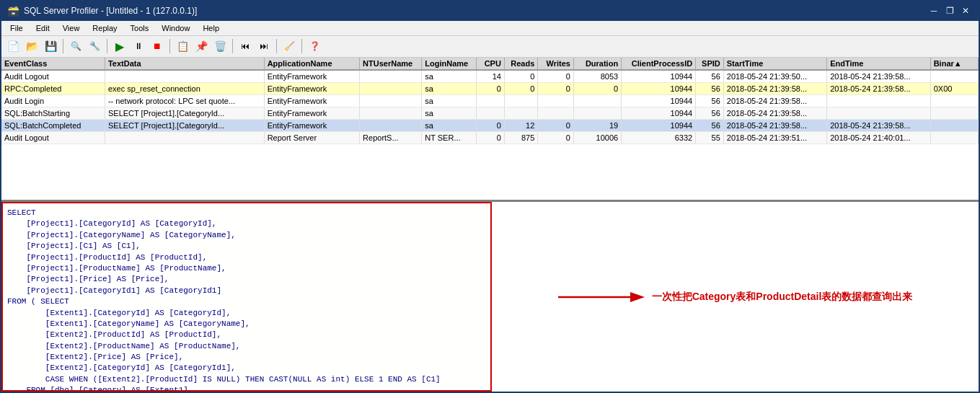  Describe the element at coordinates (157, 46) in the screenshot. I see `stop-button: ⏹` at that location.